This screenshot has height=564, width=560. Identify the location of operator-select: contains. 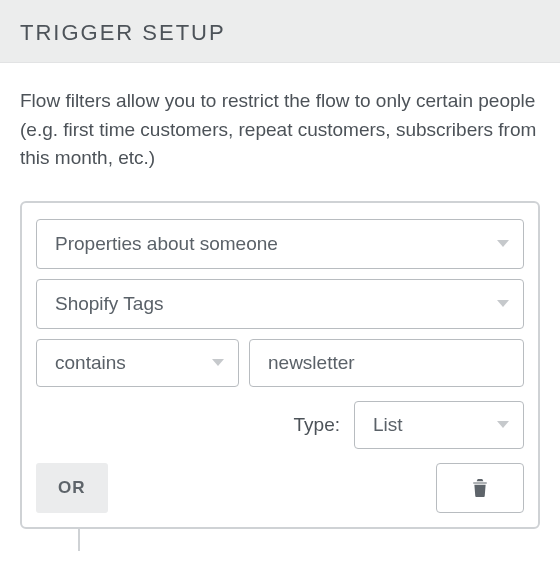
(138, 363).